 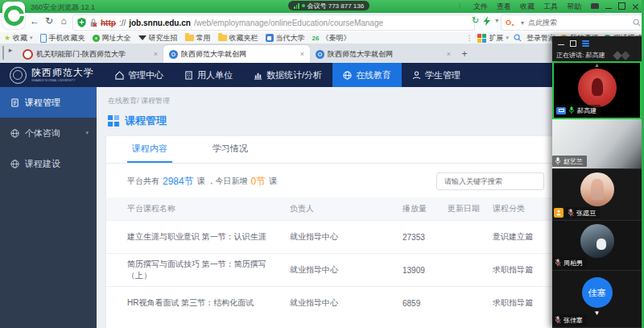 I want to click on chevron-right-icon: 〉, so click(x=461, y=6).